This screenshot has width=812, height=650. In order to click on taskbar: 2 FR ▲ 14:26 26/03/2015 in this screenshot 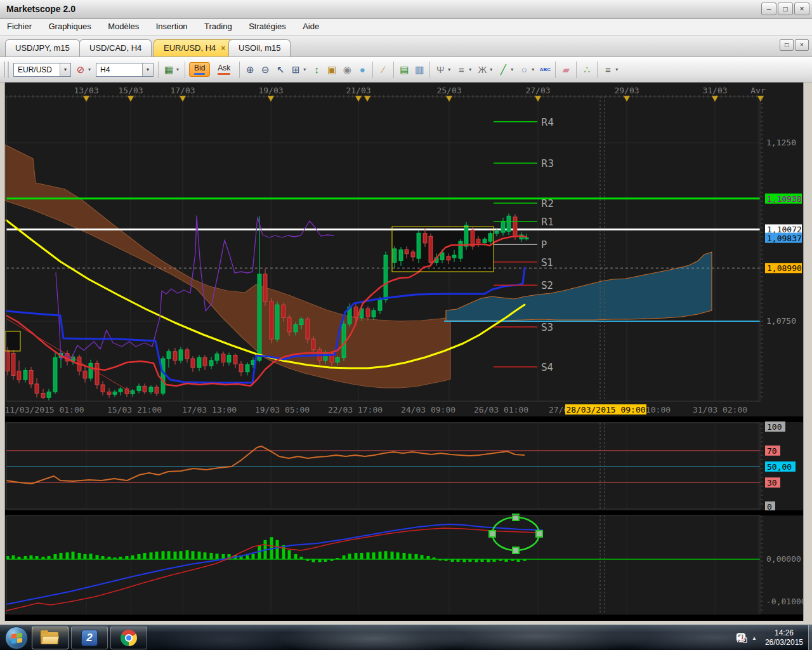, I will do `click(406, 637)`.